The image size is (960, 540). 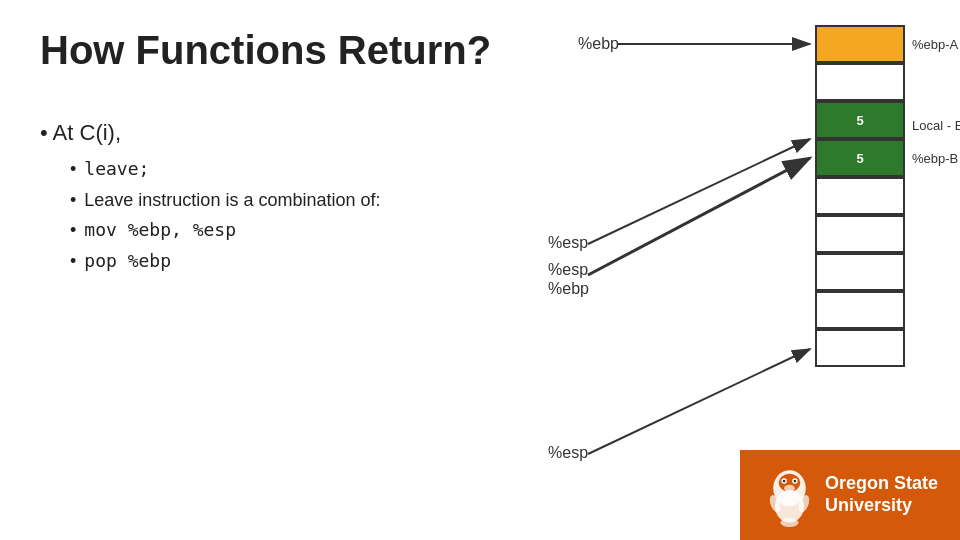 I want to click on ebp-a-label: %ebp-A, so click(x=936, y=44).